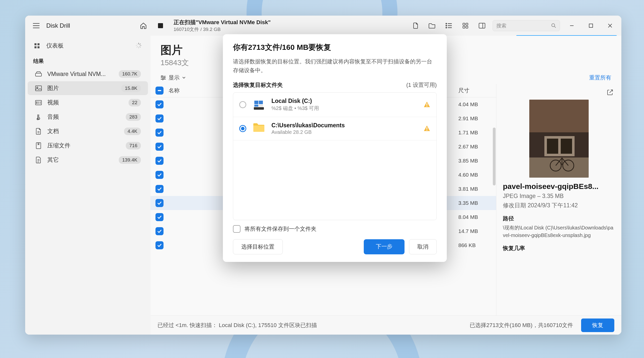  Describe the element at coordinates (88, 160) in the screenshot. I see `sidebar-item-6: 其它 139.4K` at that location.